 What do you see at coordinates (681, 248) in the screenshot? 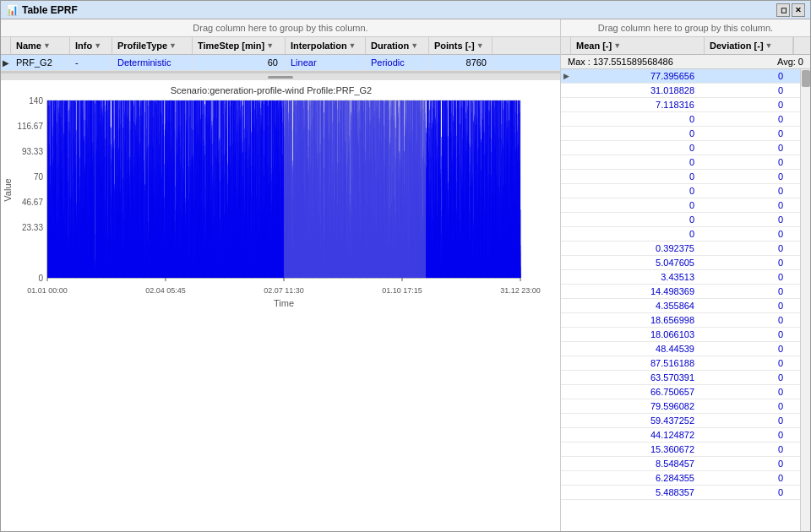
I see `right-table-row: 0.392375 0` at bounding box center [681, 248].